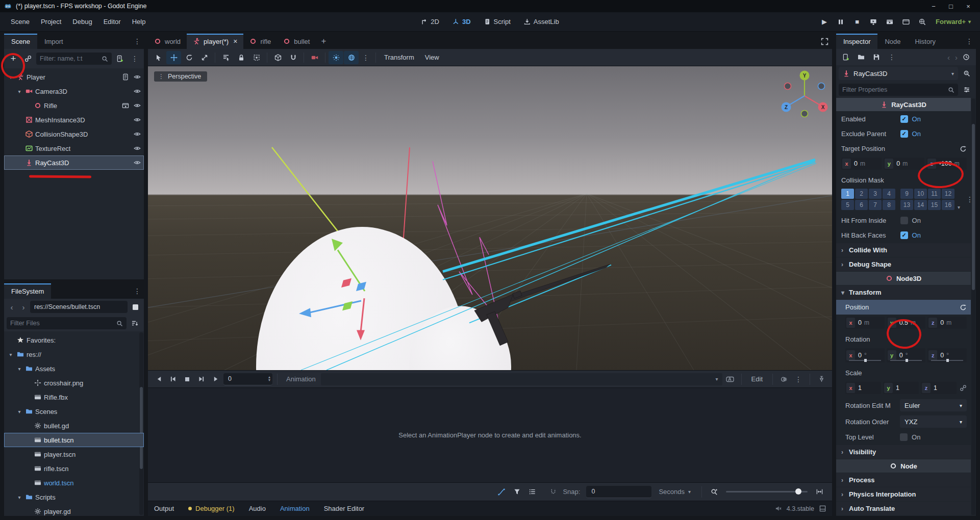  Describe the element at coordinates (714, 492) in the screenshot. I see `zoom-reset-button` at that location.